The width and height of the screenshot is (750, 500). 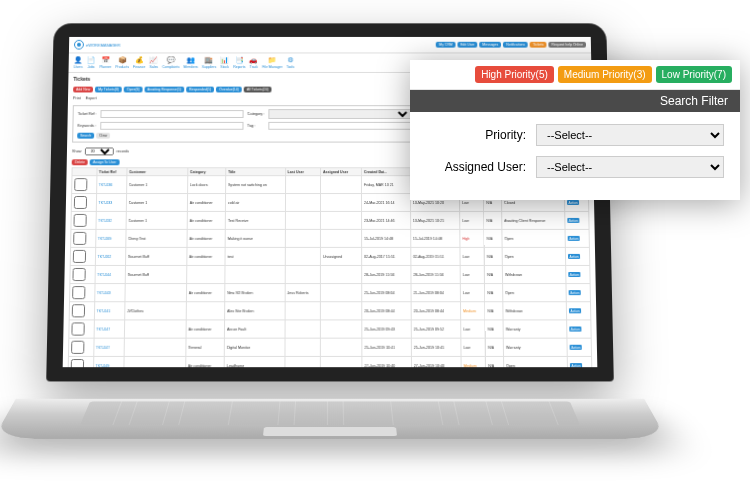 I want to click on column-header: Title, so click(x=256, y=172).